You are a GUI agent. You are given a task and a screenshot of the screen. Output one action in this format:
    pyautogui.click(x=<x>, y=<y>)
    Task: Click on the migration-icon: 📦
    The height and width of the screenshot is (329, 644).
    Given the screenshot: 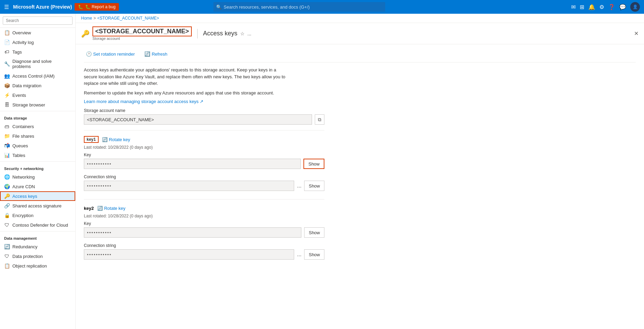 What is the action you would take?
    pyautogui.click(x=7, y=86)
    